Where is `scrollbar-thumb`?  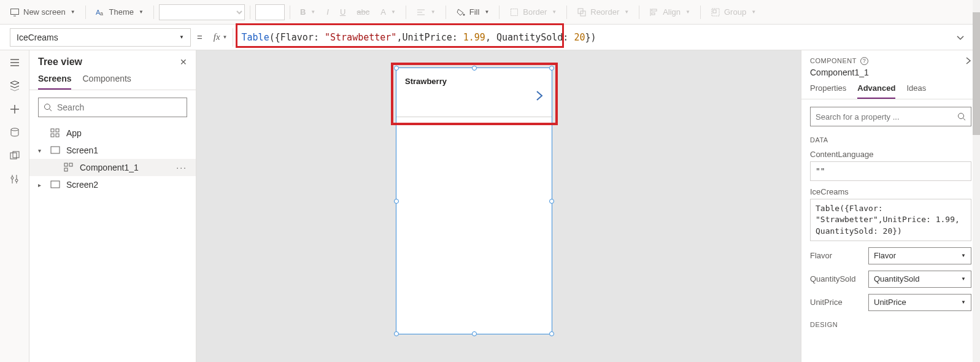
scrollbar-thumb is located at coordinates (976, 93).